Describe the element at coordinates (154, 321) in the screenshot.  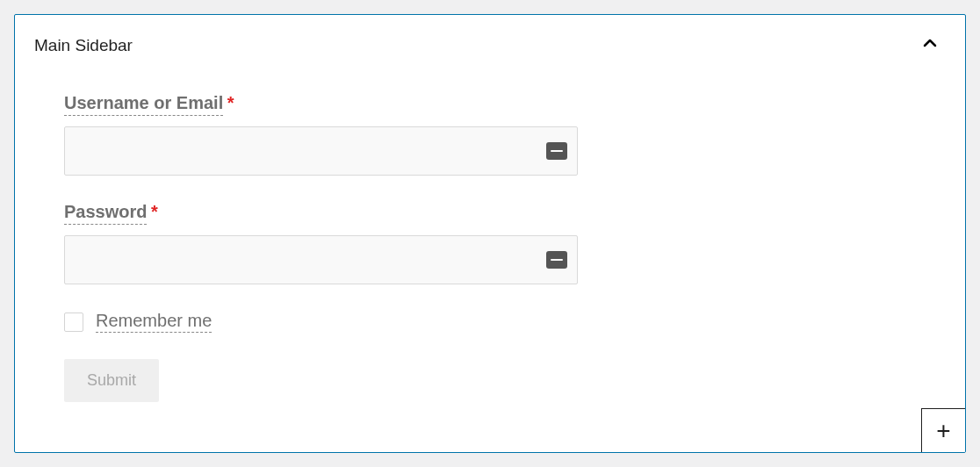
I see `remember-label: Remember me` at that location.